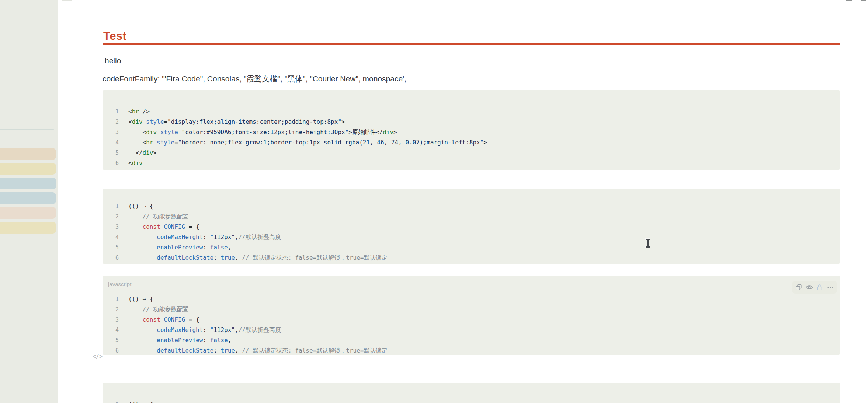 The image size is (868, 403). What do you see at coordinates (97, 357) in the screenshot?
I see `code-block-gutter-icon: </>` at bounding box center [97, 357].